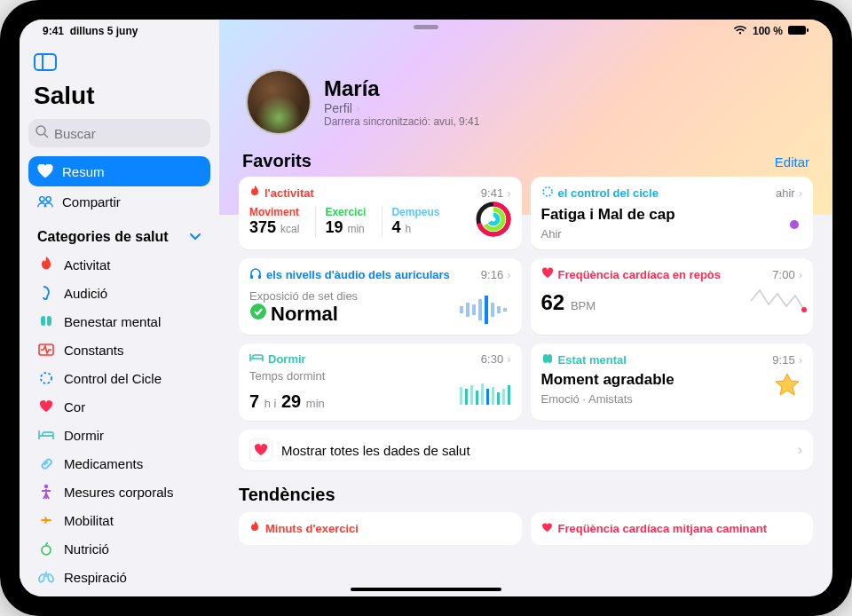 Image resolution: width=852 pixels, height=616 pixels. I want to click on category-label: Mobilitat, so click(89, 520).